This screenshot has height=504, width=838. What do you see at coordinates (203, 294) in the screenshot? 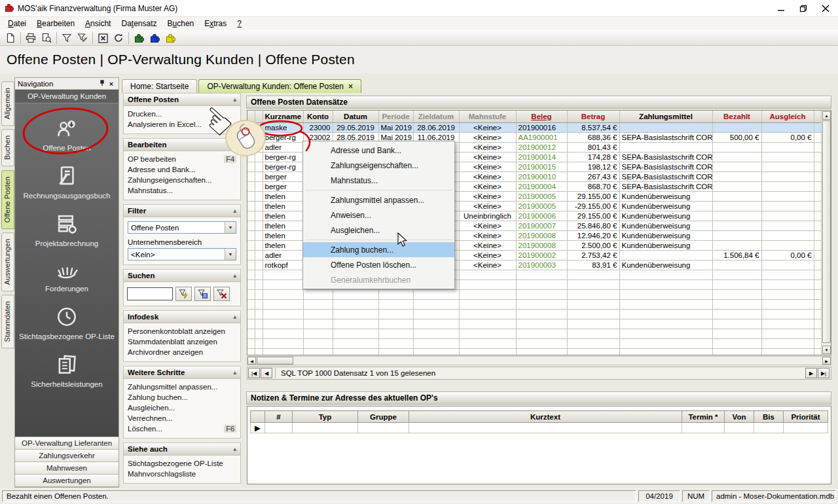
I see `filter-list-icon` at bounding box center [203, 294].